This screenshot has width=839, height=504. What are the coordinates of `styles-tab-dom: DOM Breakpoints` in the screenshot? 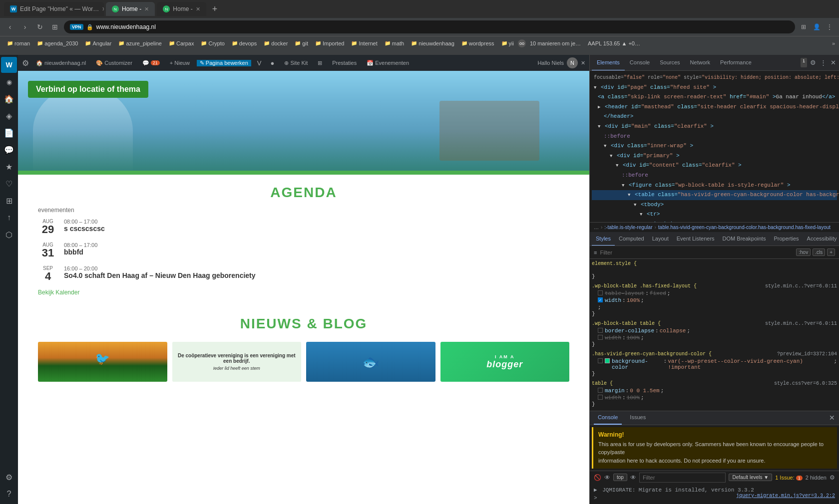 It's located at (744, 239).